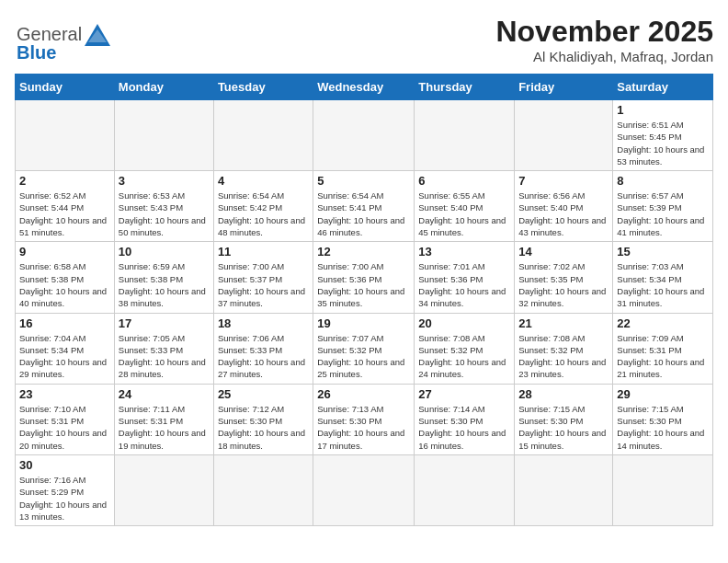  Describe the element at coordinates (164, 324) in the screenshot. I see `day-number: 17` at that location.